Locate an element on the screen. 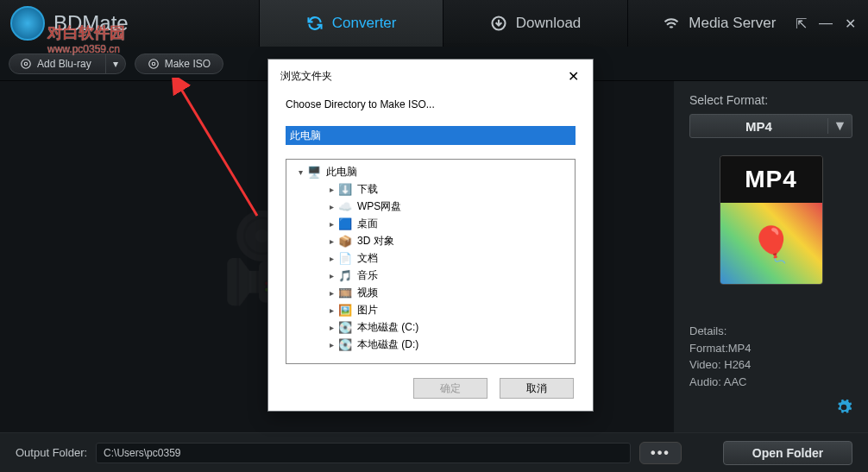 This screenshot has height=472, width=868. dialog-subtitle: Choose Directory to Make ISO... is located at coordinates (431, 104).